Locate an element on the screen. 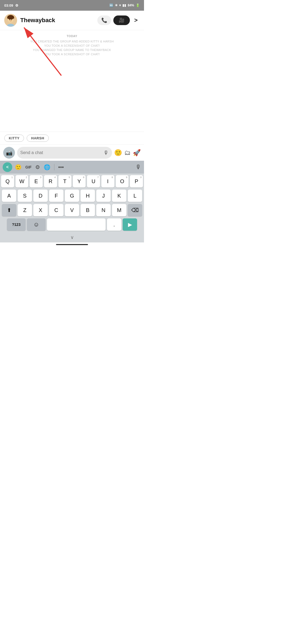 Image resolution: width=288 pixels, height=644 pixels. key-i: I8 is located at coordinates (108, 181).